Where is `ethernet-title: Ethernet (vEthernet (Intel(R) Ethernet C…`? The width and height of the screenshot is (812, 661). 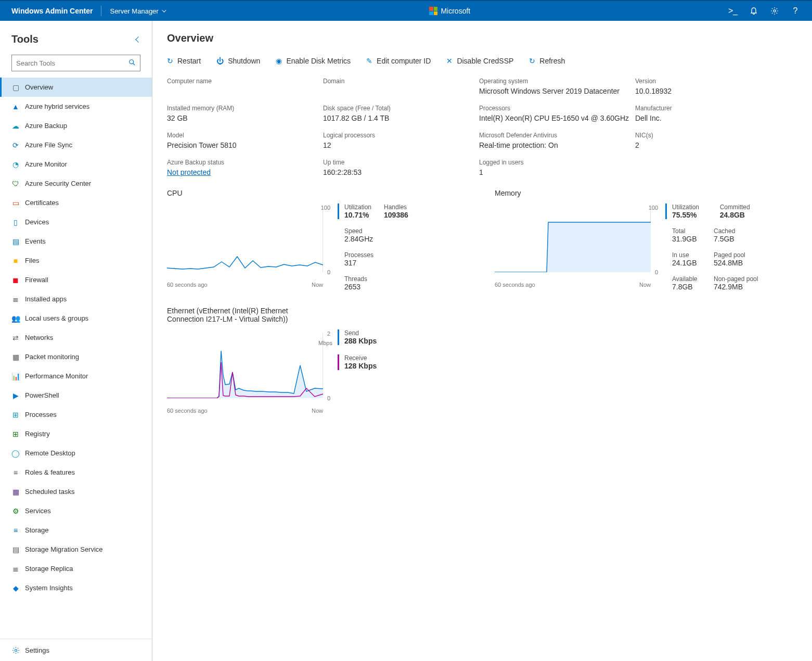 ethernet-title: Ethernet (vEthernet (Intel(R) Ethernet C… is located at coordinates (235, 315).